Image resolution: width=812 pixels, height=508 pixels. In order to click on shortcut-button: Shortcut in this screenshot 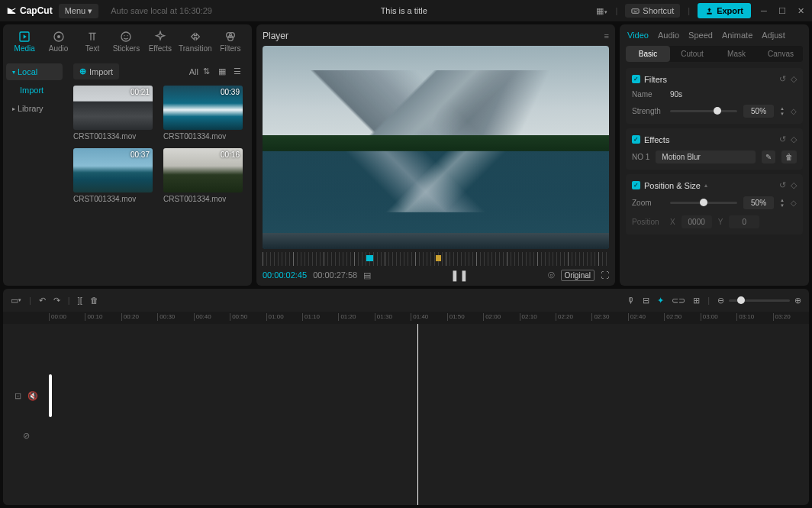, I will do `click(652, 11)`.